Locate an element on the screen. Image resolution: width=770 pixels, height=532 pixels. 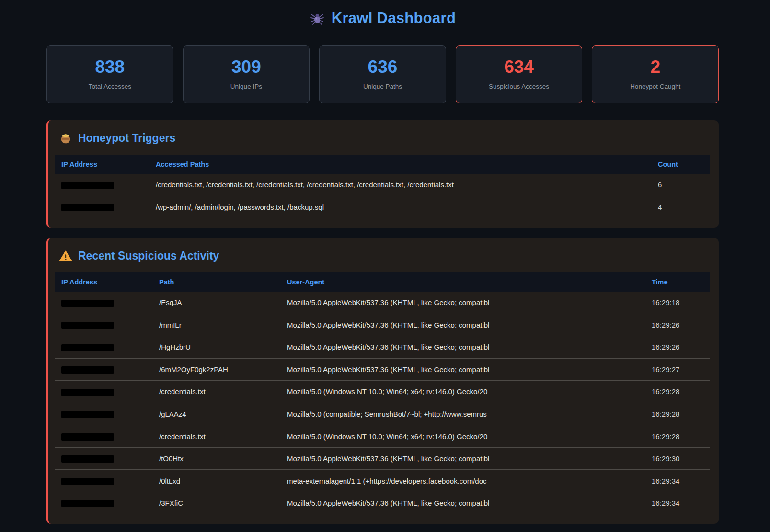
activity-panel-title-text: Recent Suspicious Activity is located at coordinates (149, 256).